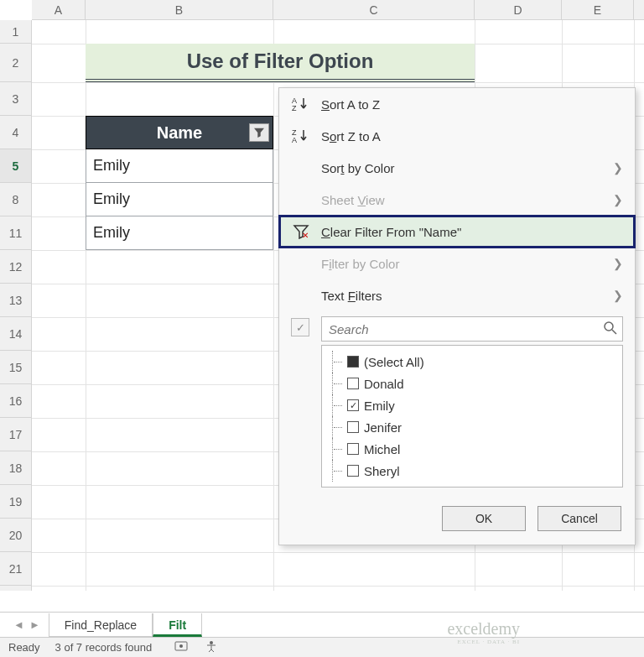 The width and height of the screenshot is (644, 657). What do you see at coordinates (59, 10) in the screenshot?
I see `col-head-A: A` at bounding box center [59, 10].